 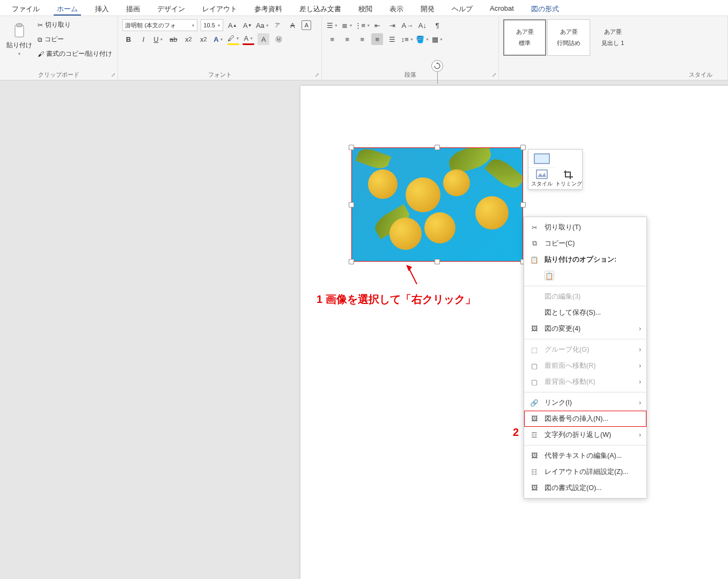 What do you see at coordinates (292, 25) in the screenshot?
I see `clear-formatting-button: A` at bounding box center [292, 25].